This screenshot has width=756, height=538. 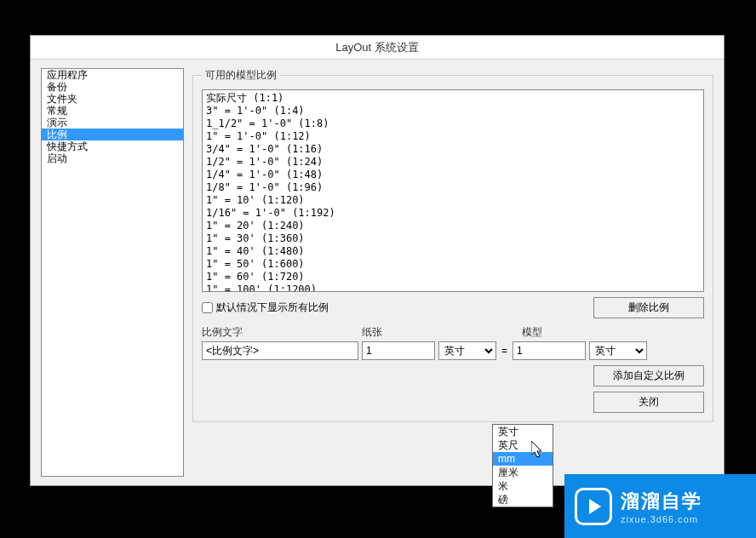 What do you see at coordinates (453, 213) in the screenshot?
I see `scale-list-item: 1/16" = 1'-0" (1:192)` at bounding box center [453, 213].